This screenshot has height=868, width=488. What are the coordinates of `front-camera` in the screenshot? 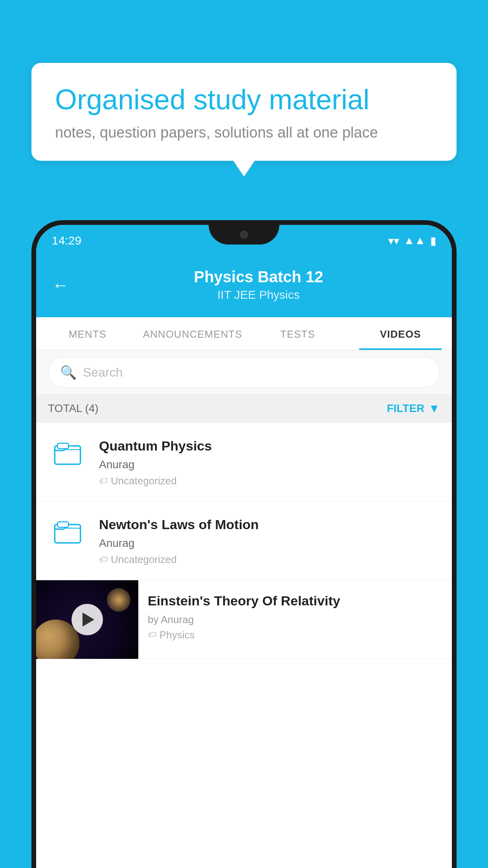 It's located at (244, 235).